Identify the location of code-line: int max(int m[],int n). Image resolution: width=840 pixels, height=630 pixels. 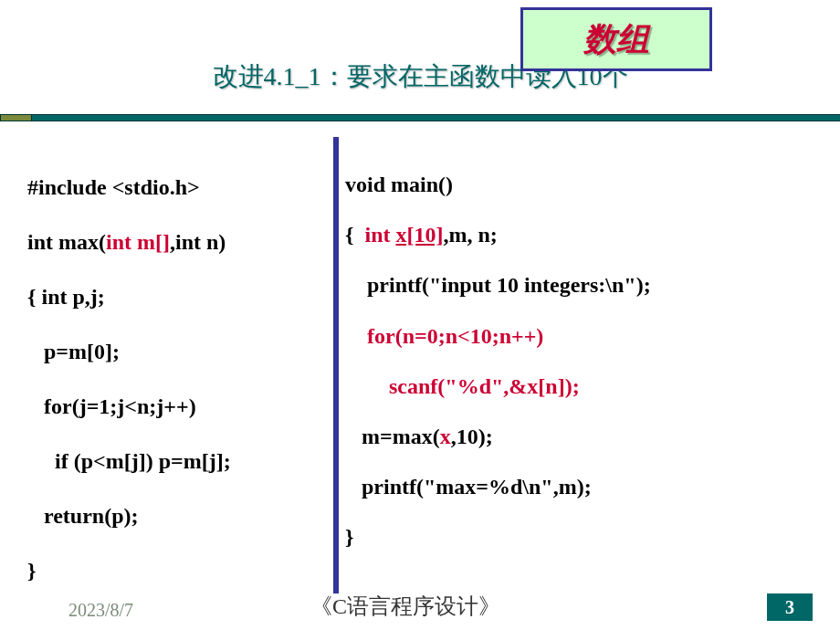
(178, 242).